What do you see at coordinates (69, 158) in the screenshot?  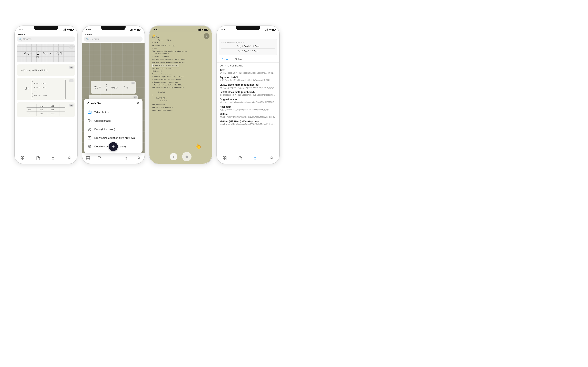 I see `nav-profile-icon` at bounding box center [69, 158].